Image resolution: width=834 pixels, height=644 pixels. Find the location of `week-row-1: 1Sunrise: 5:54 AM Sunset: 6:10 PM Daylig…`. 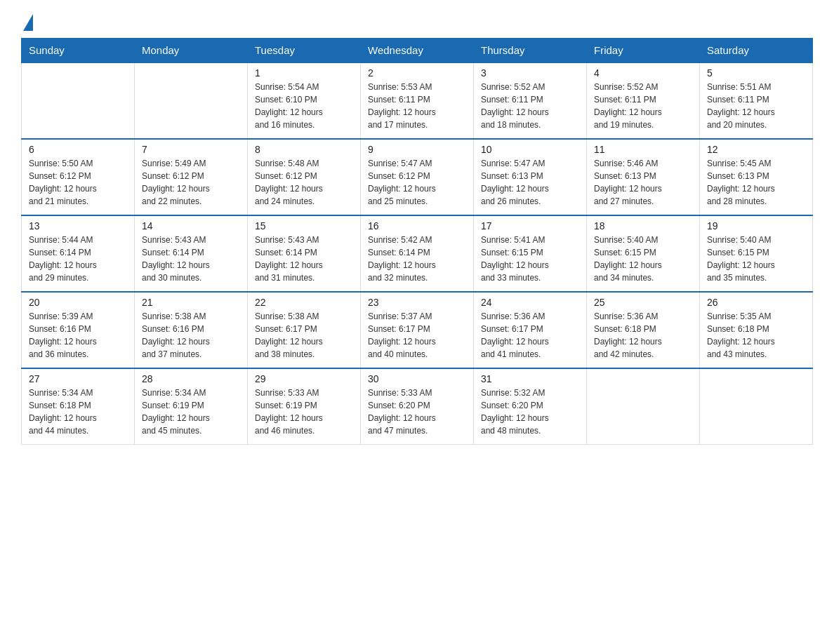

week-row-1: 1Sunrise: 5:54 AM Sunset: 6:10 PM Daylig… is located at coordinates (417, 101).